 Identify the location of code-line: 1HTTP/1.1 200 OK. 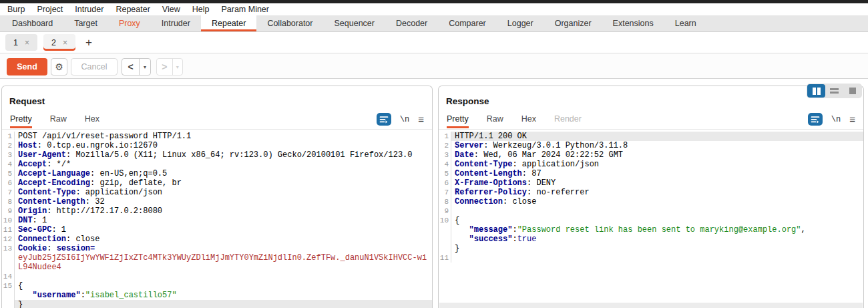
(651, 136).